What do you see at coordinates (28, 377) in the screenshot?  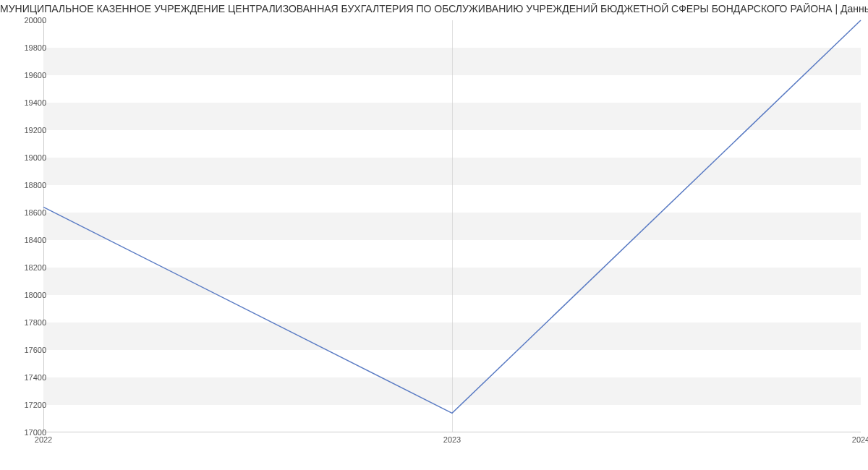 I see `y-tick-label: 17400` at bounding box center [28, 377].